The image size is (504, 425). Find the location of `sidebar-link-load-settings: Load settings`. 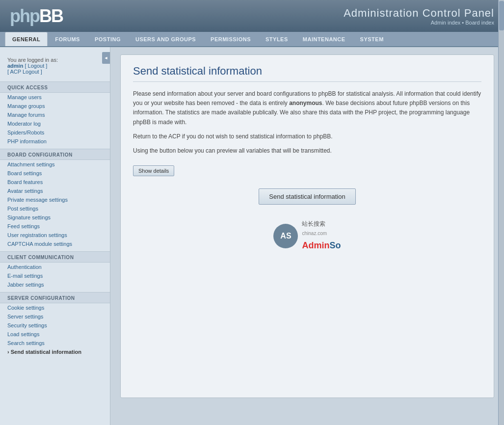

sidebar-link-load-settings: Load settings is located at coordinates (55, 334).